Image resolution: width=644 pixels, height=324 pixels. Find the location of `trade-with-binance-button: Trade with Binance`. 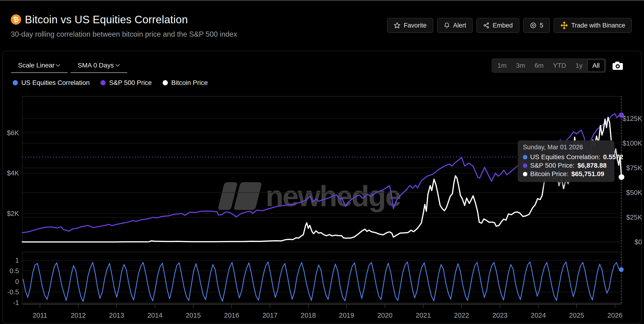

trade-with-binance-button: Trade with Binance is located at coordinates (593, 25).